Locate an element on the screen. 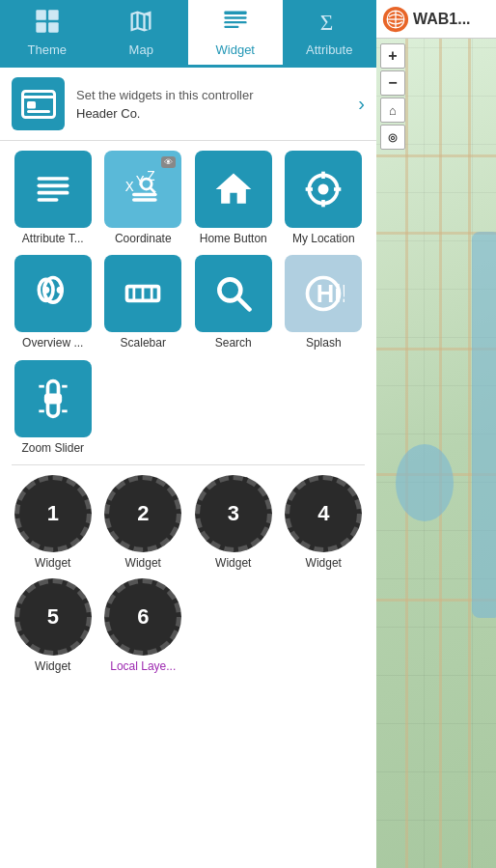  wab-header: WAB1... is located at coordinates (436, 19).